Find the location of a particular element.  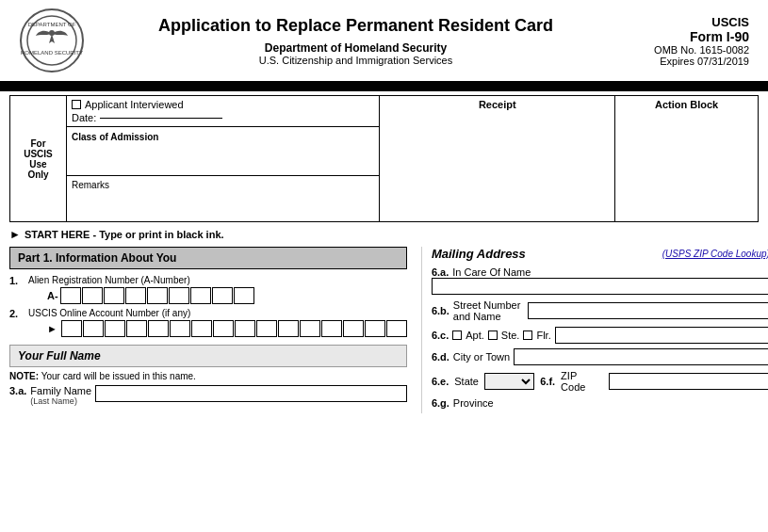

receipt-cell: Receipt is located at coordinates (498, 159).